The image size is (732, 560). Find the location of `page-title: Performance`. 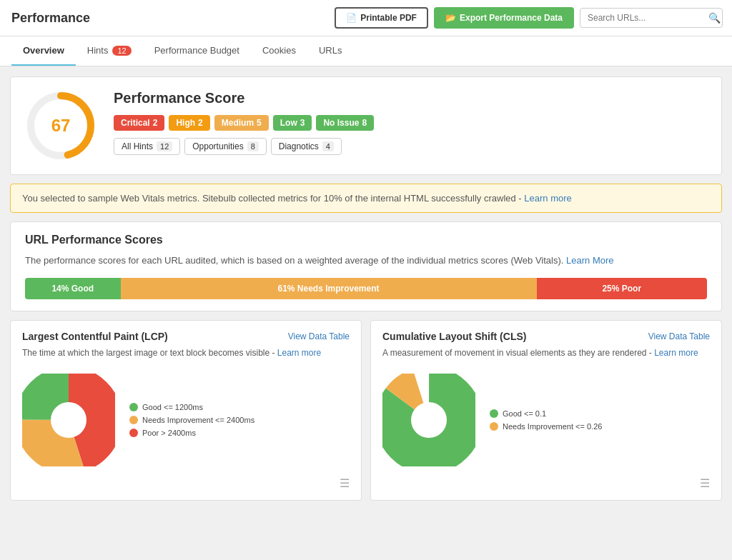

page-title: Performance is located at coordinates (51, 19).